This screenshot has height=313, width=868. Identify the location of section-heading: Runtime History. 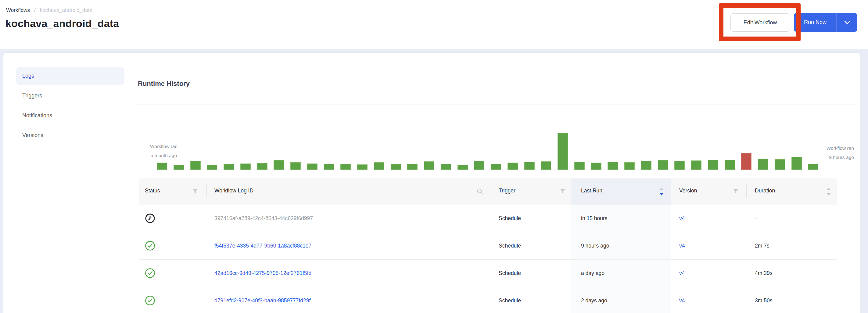
(164, 84).